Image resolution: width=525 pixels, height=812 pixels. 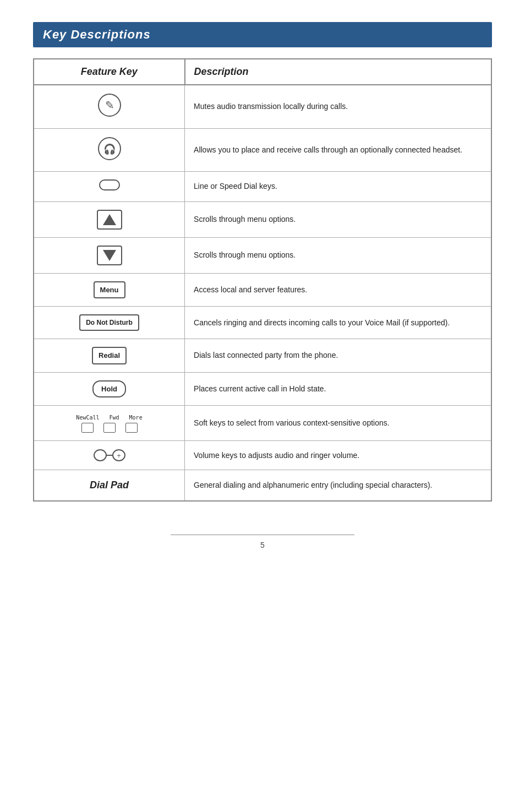 I want to click on hold-button: Hold, so click(x=109, y=389).